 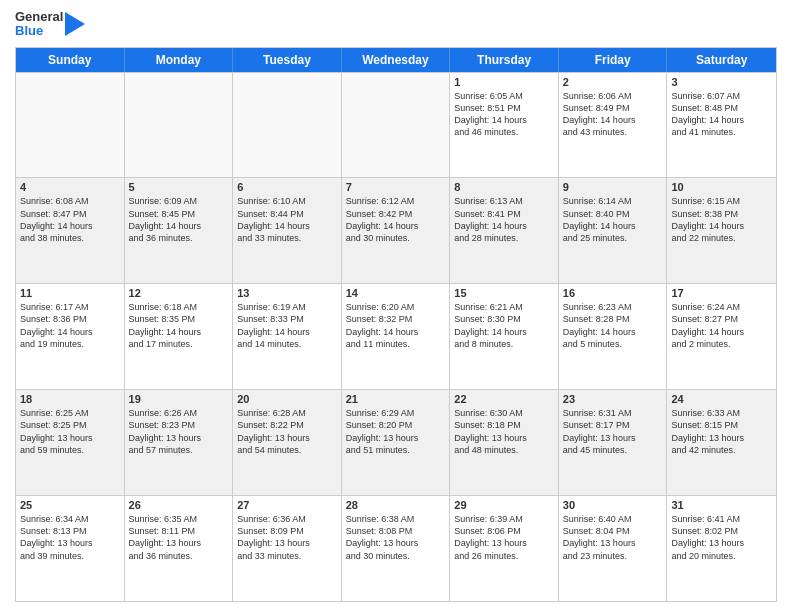 I want to click on day-info: Sunrise: 6:10 AMSunset: 8:44 PMDaylight:…, so click(x=274, y=219).